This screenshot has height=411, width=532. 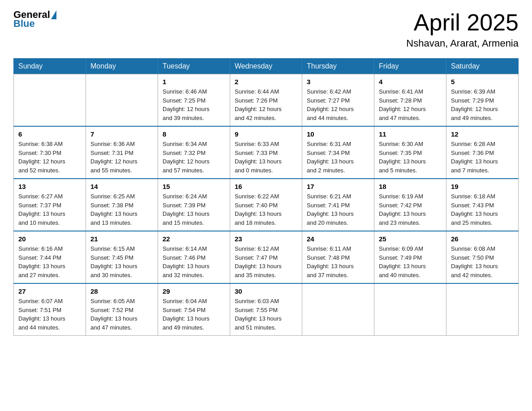 What do you see at coordinates (122, 152) in the screenshot?
I see `table-row: 7Sunrise: 6:36 AM Sunset: 7:31 PM Daylig…` at bounding box center [122, 152].